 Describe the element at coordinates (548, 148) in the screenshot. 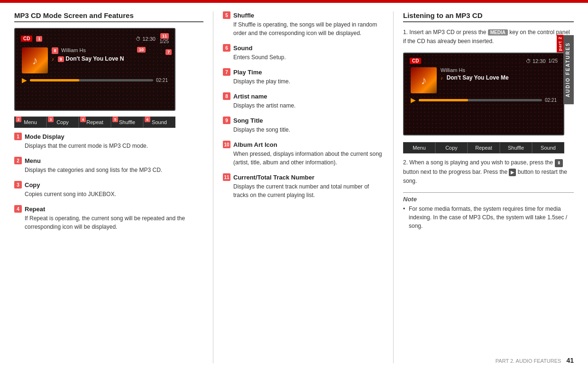

I see `ctrl-right-sound: Sound` at that location.